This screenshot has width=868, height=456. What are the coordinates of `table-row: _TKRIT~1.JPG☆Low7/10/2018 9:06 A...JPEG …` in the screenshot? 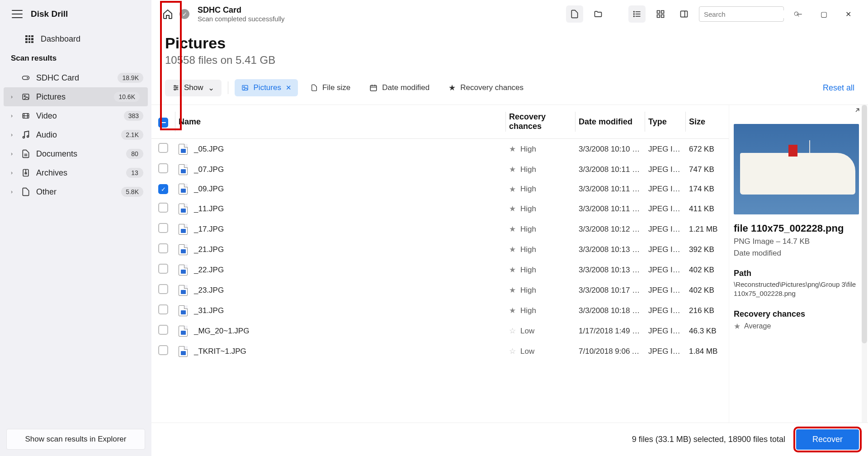 It's located at (440, 351).